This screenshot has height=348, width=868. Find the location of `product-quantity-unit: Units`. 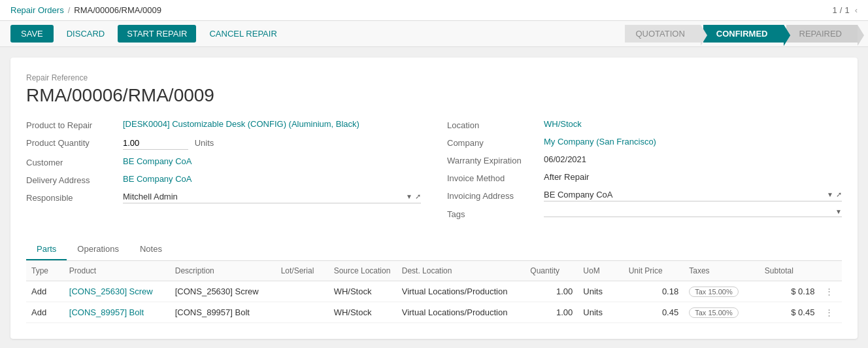

product-quantity-unit: Units is located at coordinates (205, 143).